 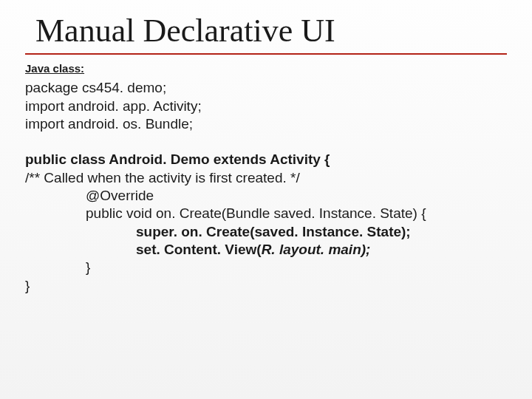 What do you see at coordinates (266, 178) in the screenshot?
I see `code-line-comment: /** Called when the activity is first cr…` at bounding box center [266, 178].